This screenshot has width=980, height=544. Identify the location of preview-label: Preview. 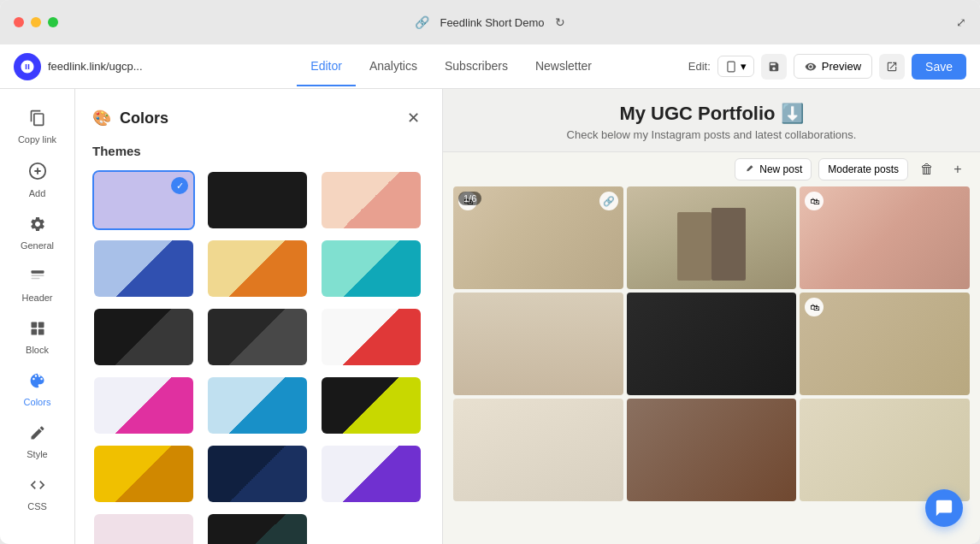
(841, 67).